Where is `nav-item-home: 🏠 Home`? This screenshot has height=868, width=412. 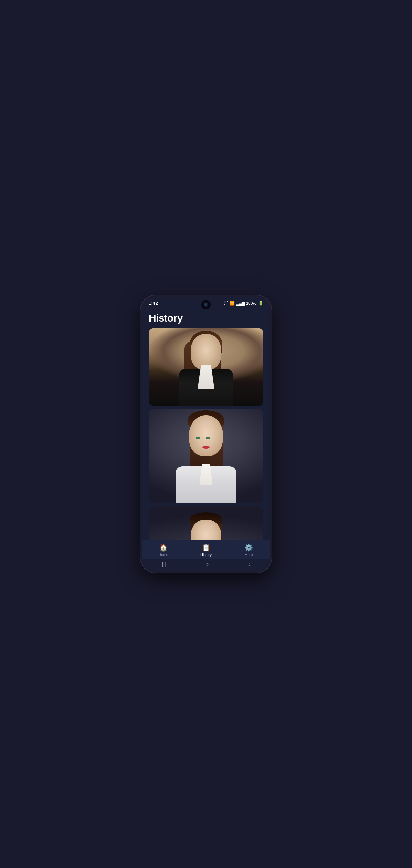
nav-item-home: 🏠 Home is located at coordinates (163, 550).